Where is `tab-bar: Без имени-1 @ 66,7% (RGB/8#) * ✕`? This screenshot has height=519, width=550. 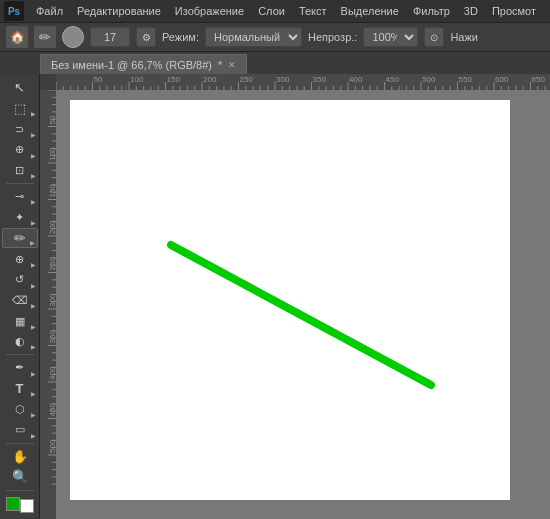 tab-bar: Без имени-1 @ 66,7% (RGB/8#) * ✕ is located at coordinates (275, 63).